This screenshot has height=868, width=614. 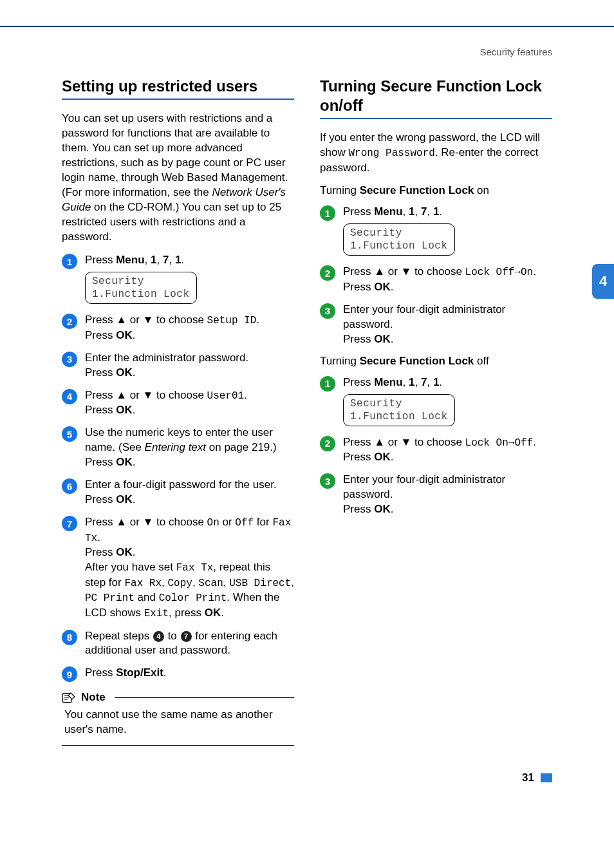 I want to click on t: Enter the administrator password., so click(x=167, y=358).